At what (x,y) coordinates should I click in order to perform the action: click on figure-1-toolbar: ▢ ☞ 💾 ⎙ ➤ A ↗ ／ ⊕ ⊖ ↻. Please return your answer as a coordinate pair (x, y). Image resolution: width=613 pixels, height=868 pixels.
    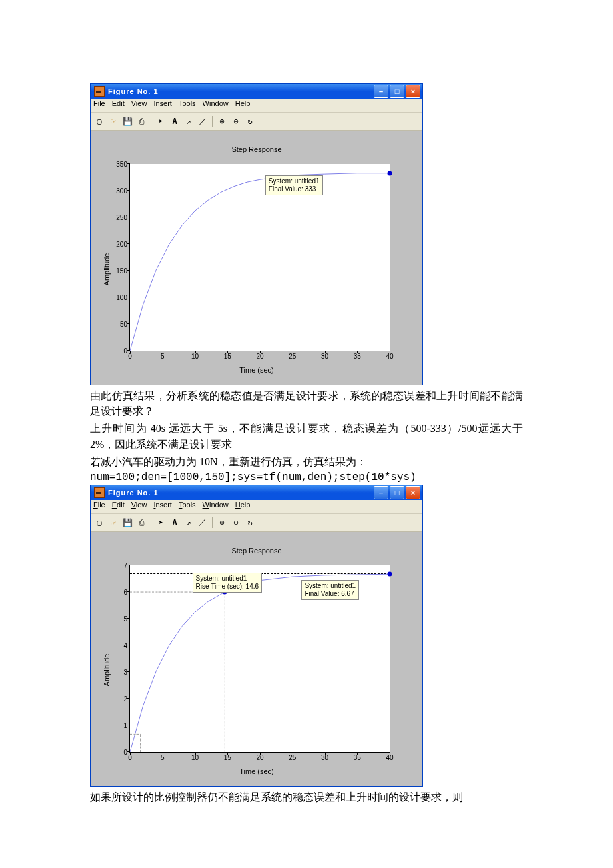
    Looking at the image, I should click on (257, 121).